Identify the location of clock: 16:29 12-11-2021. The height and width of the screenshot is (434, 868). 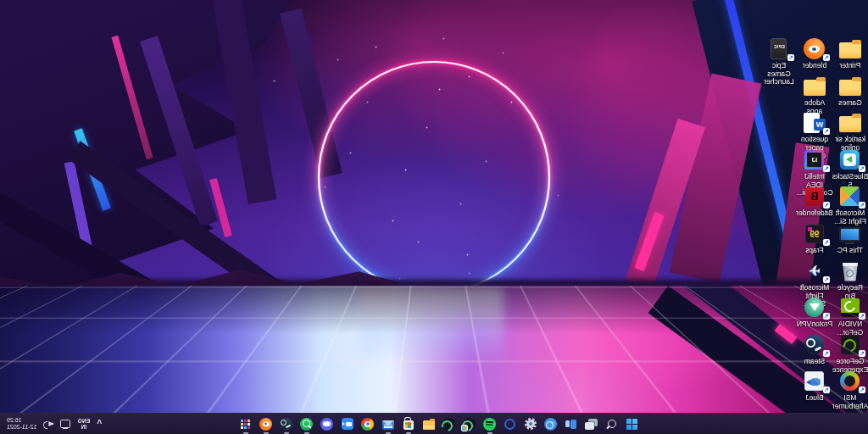
(22, 424).